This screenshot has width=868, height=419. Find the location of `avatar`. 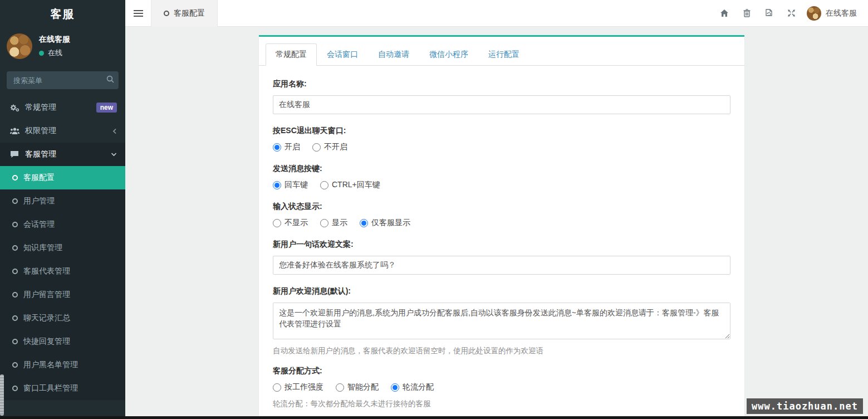

avatar is located at coordinates (19, 46).